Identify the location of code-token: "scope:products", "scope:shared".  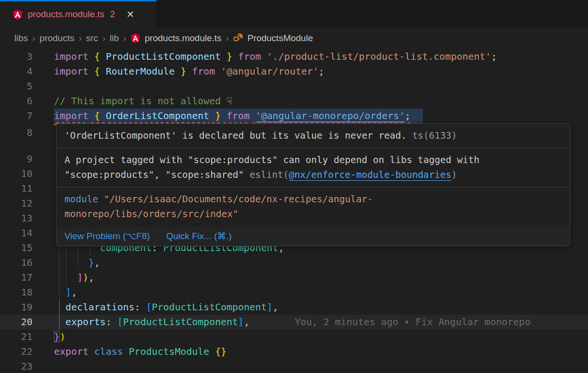
(154, 175).